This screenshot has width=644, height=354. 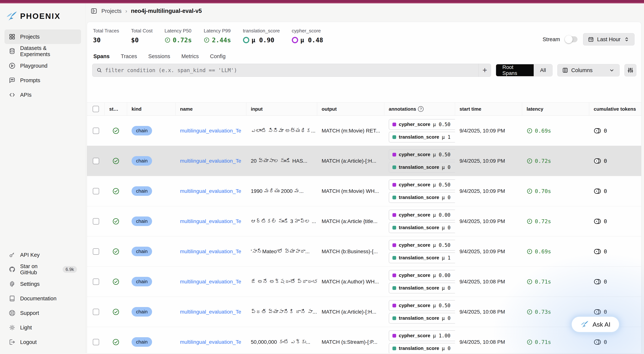 I want to click on col-header-start-time: start time, so click(x=488, y=109).